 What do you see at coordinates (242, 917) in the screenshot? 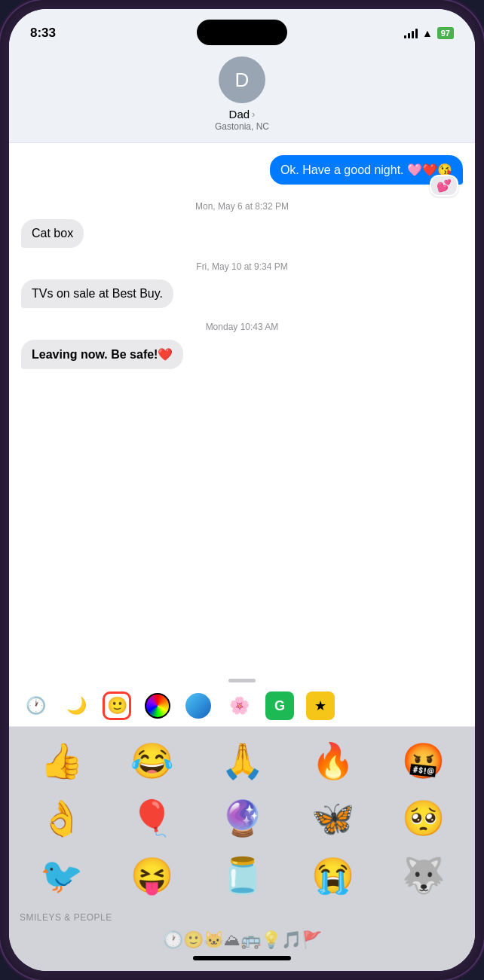
I see `section-label: SMILEYS & PEOPLE` at bounding box center [242, 917].